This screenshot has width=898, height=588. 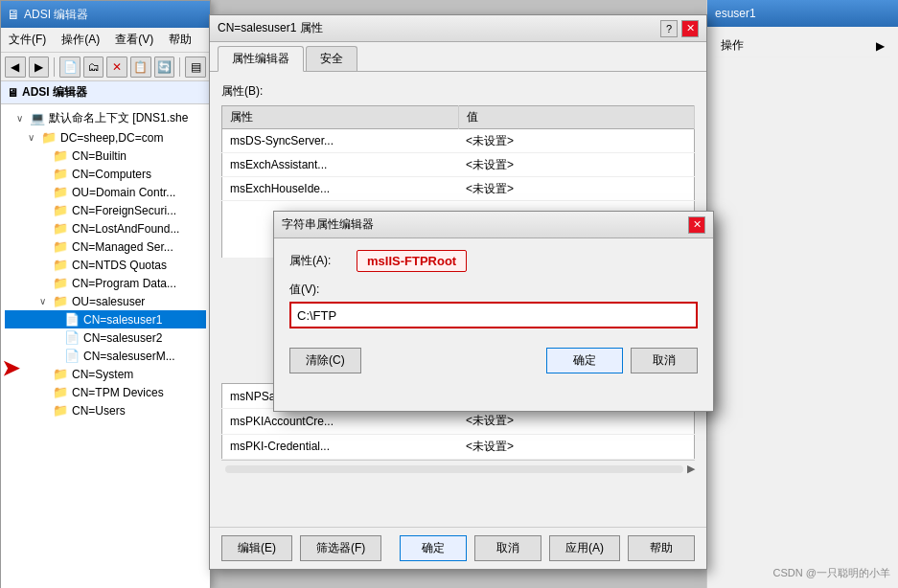 I want to click on tree-item-builtin: 📁 CN=Builtin, so click(x=105, y=155).